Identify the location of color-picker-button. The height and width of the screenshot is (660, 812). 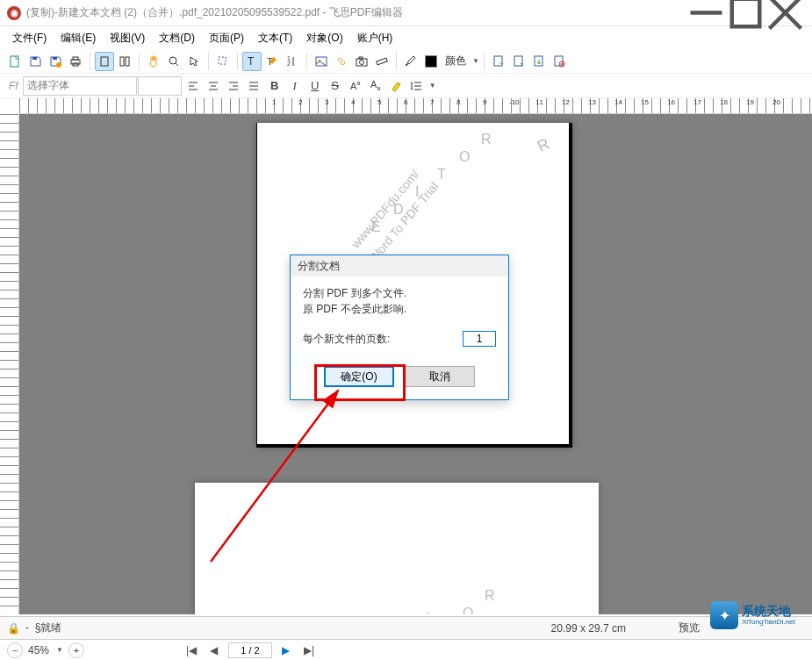
(431, 61).